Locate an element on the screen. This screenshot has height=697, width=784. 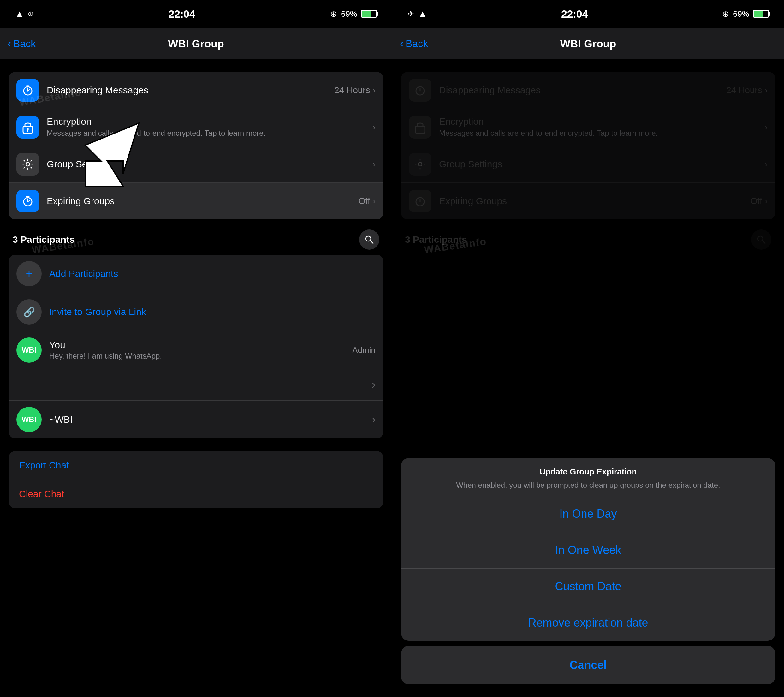
dimmed-content-right: Disappearing Messages 24 Hours › Encrypt… is located at coordinates (588, 163).